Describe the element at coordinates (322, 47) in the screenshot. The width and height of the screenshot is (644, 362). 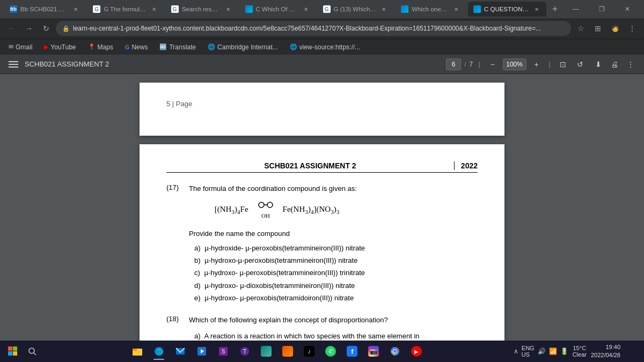
I see `bookmarks-bar: ✉ Gmail ▶ YouTube 📍 Maps G News 🔤 Transl…` at that location.